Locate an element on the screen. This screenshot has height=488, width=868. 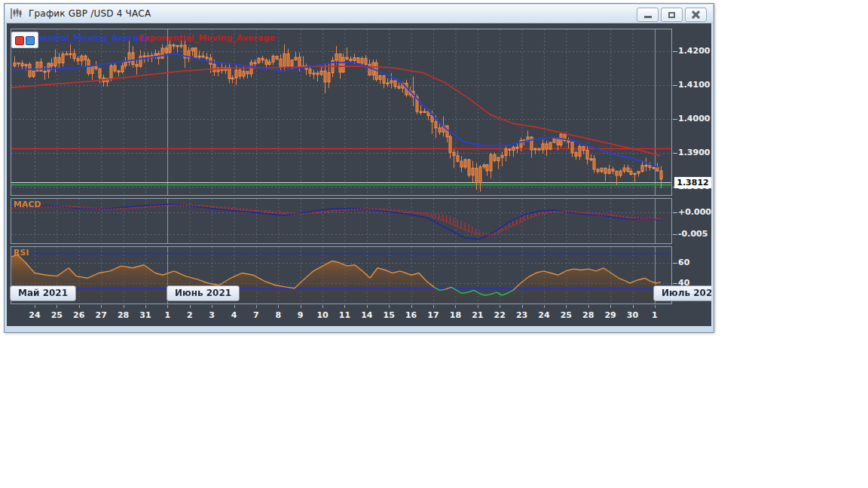
date-label: 22 is located at coordinates (500, 315).